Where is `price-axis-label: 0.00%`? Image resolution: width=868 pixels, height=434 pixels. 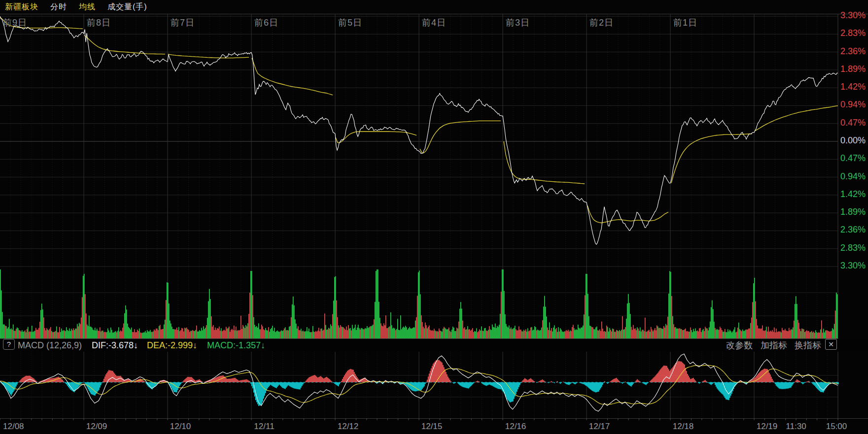 price-axis-label: 0.00% is located at coordinates (852, 141).